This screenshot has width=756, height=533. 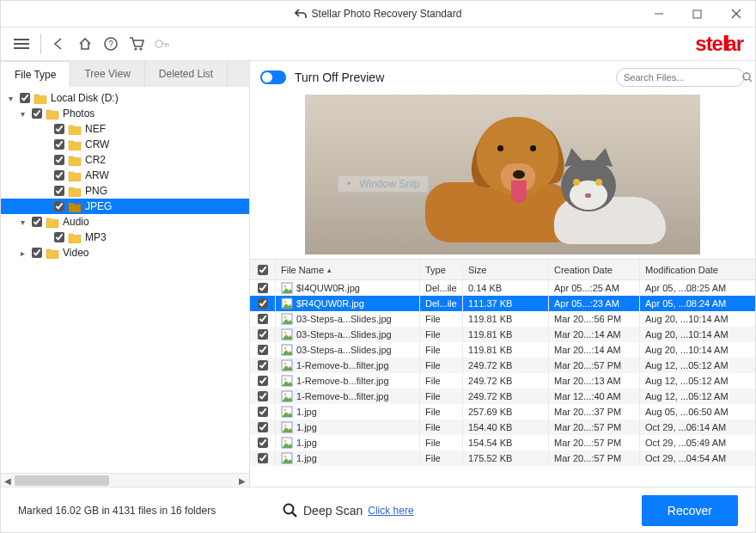 I want to click on watermark-badge: Window Snip, so click(x=383, y=184).